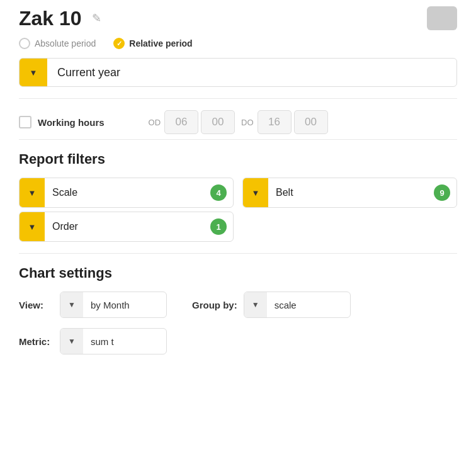 The image size is (476, 476). What do you see at coordinates (125, 341) in the screenshot?
I see `metric-select-label: sum t` at bounding box center [125, 341].